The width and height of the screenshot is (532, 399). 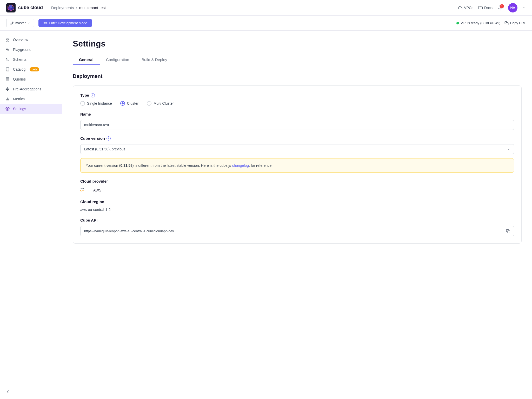 I want to click on name-field-group: Name, so click(x=297, y=121).